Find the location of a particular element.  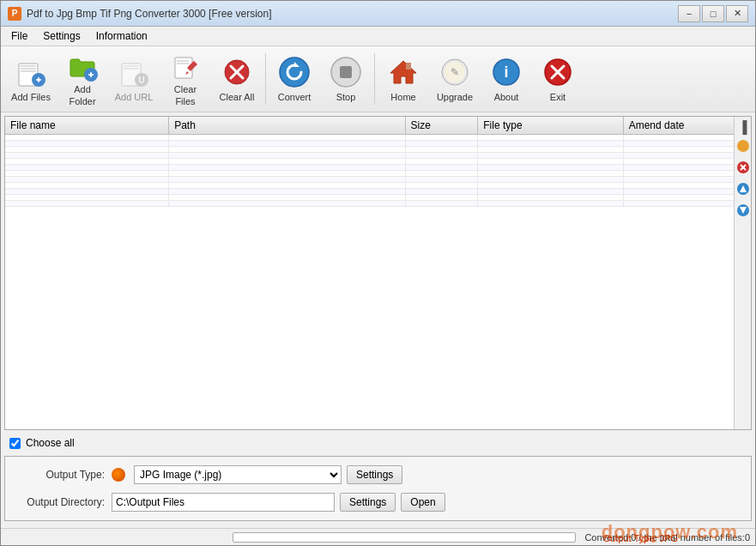

col-amenddate: Amend date is located at coordinates (686, 125).